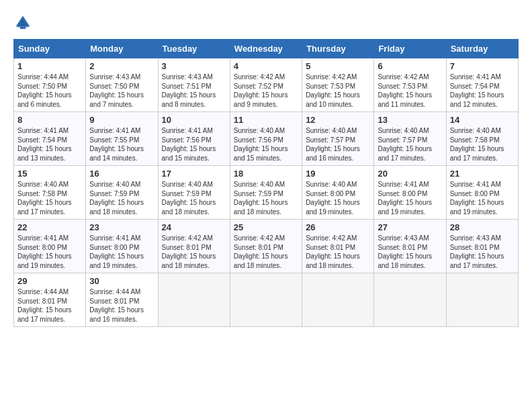 Image resolution: width=532 pixels, height=411 pixels. What do you see at coordinates (194, 66) in the screenshot?
I see `day-number: 3` at bounding box center [194, 66].